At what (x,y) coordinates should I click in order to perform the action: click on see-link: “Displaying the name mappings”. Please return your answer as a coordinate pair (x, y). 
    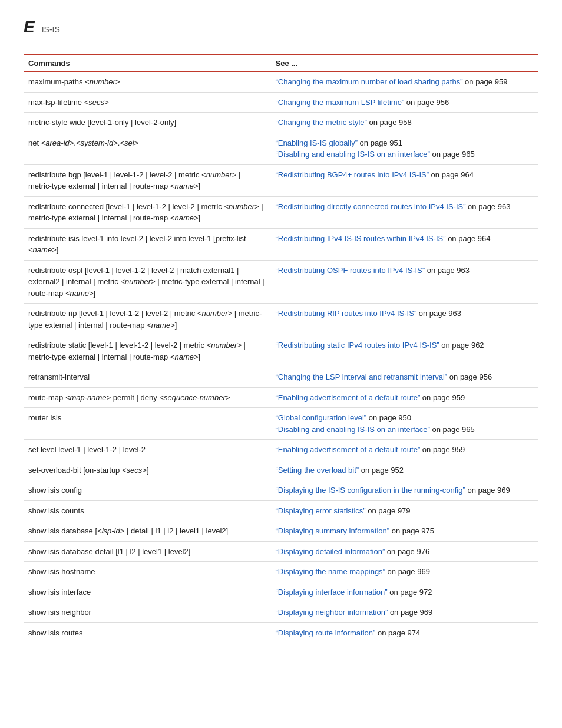
    Looking at the image, I should click on (330, 572).